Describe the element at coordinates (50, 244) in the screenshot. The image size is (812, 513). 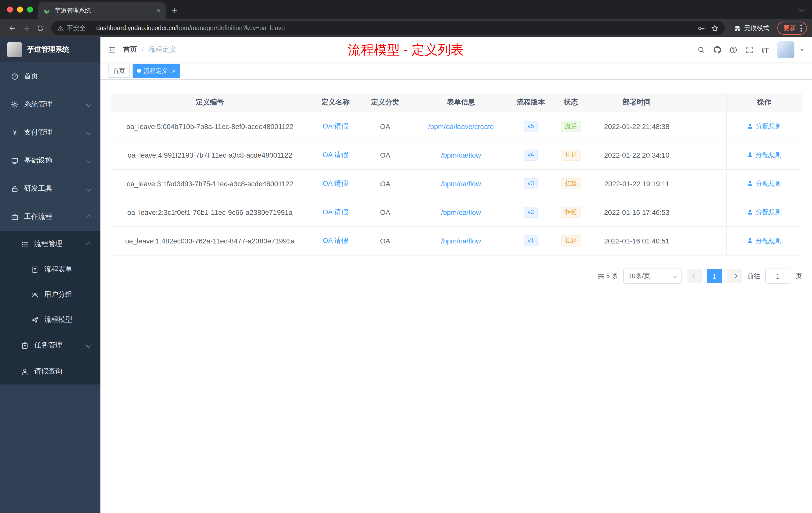
I see `sidebar-item-process-management: 流程管理` at that location.